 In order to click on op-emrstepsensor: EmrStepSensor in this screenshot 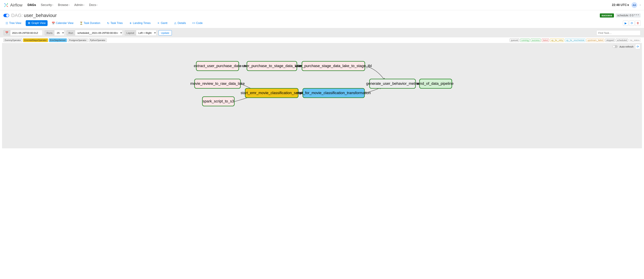, I will do `click(58, 40)`.